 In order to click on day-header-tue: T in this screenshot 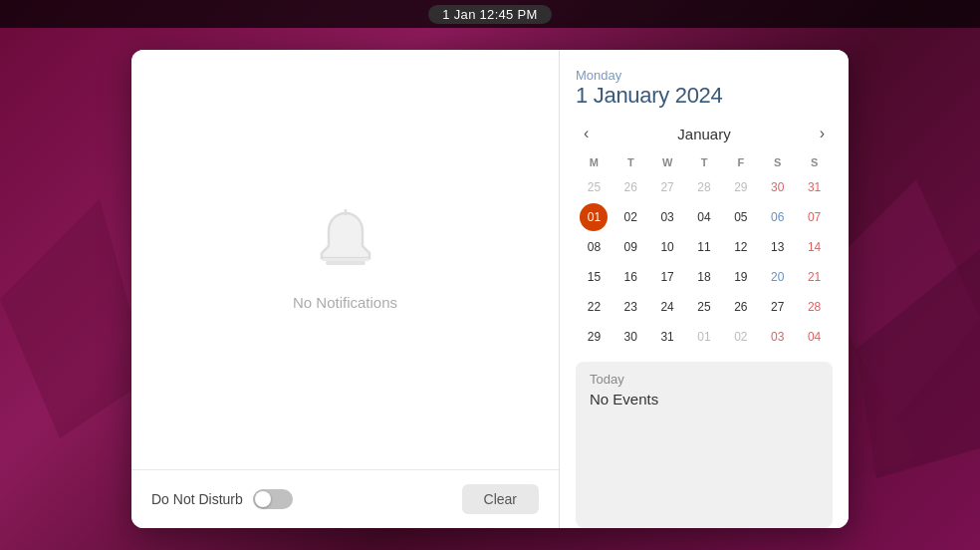, I will do `click(631, 162)`.